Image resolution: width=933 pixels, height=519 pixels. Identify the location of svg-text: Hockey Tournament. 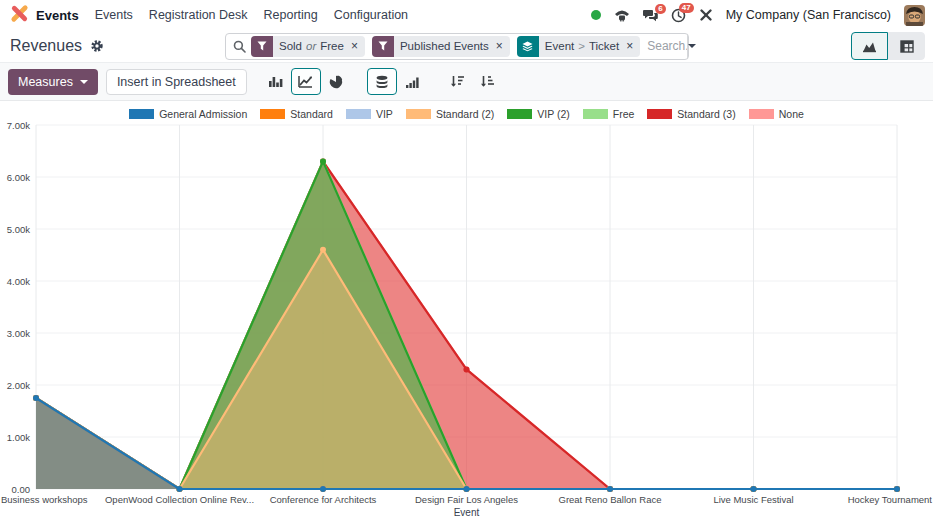
(890, 500).